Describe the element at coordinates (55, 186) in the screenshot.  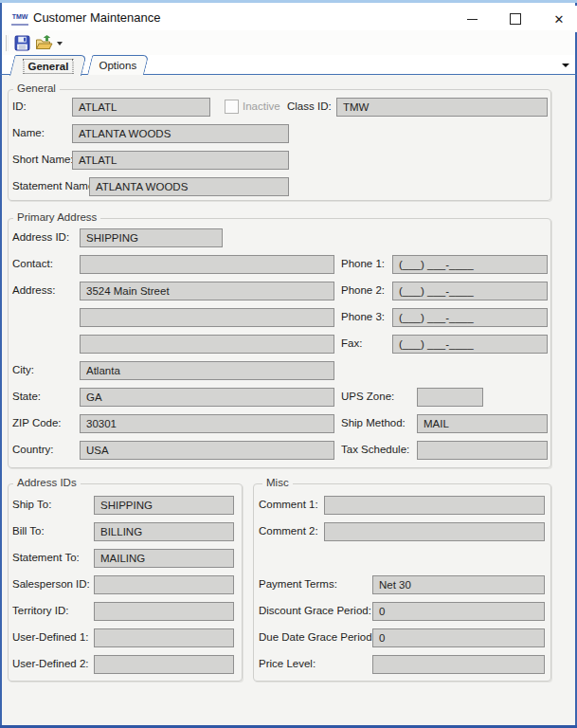
I see `statement-name-label: Statement Name:` at that location.